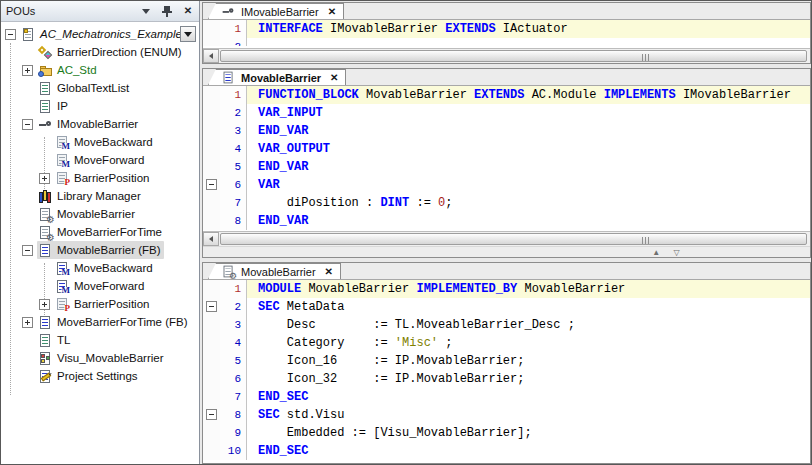 Image resolution: width=812 pixels, height=465 pixels. I want to click on tab-fb-icon, so click(229, 78).